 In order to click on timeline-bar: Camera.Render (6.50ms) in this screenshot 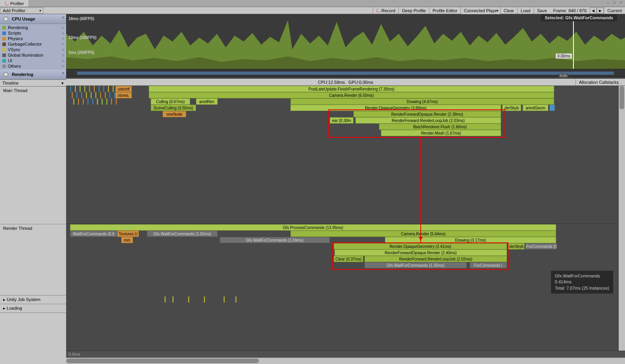, I will do `click(351, 95)`.